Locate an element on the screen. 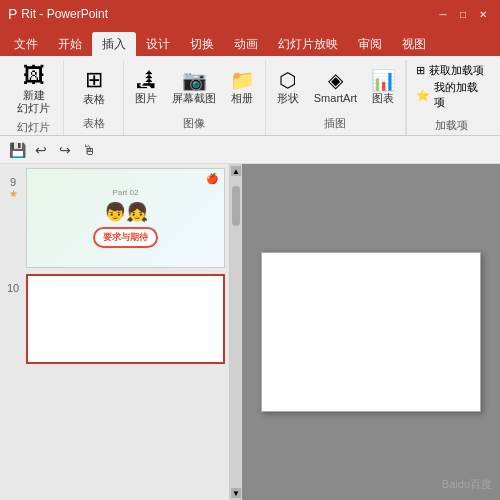 Image resolution: width=500 pixels, height=500 pixels. scroll-down-arrow: ▼ is located at coordinates (236, 493).